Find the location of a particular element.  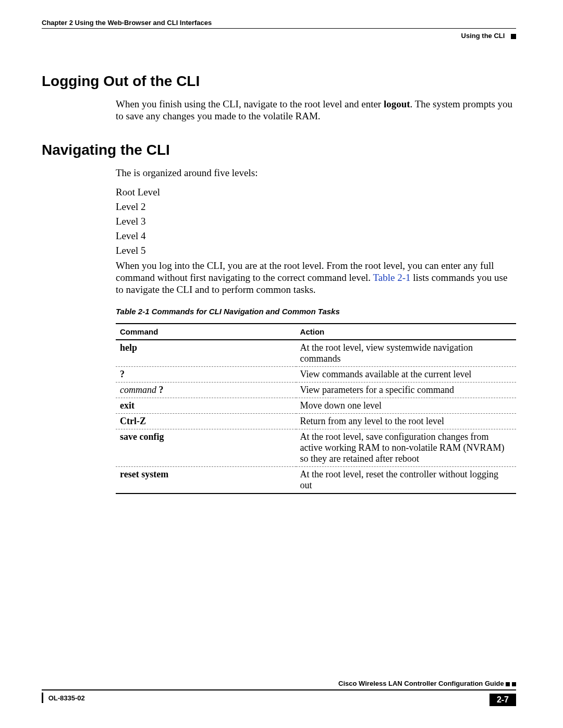

cell-action: At the root level, save configuration ch… is located at coordinates (406, 448).